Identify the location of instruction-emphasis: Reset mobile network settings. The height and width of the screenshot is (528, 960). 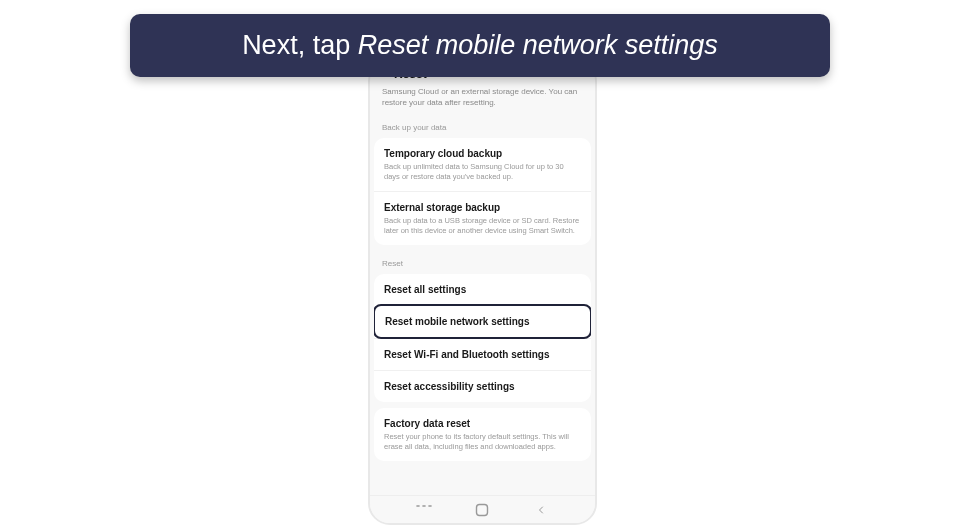
(538, 45).